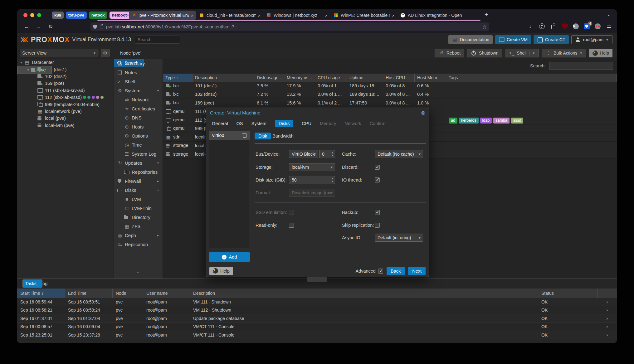 This screenshot has width=634, height=364. Describe the element at coordinates (220, 124) in the screenshot. I see `dialog-tab-general: General` at that location.